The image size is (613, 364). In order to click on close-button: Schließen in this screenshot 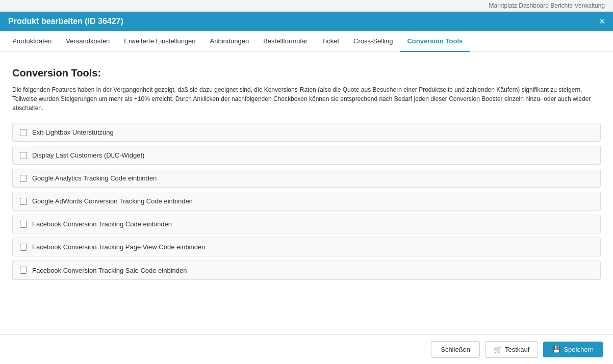, I will do `click(455, 350)`.